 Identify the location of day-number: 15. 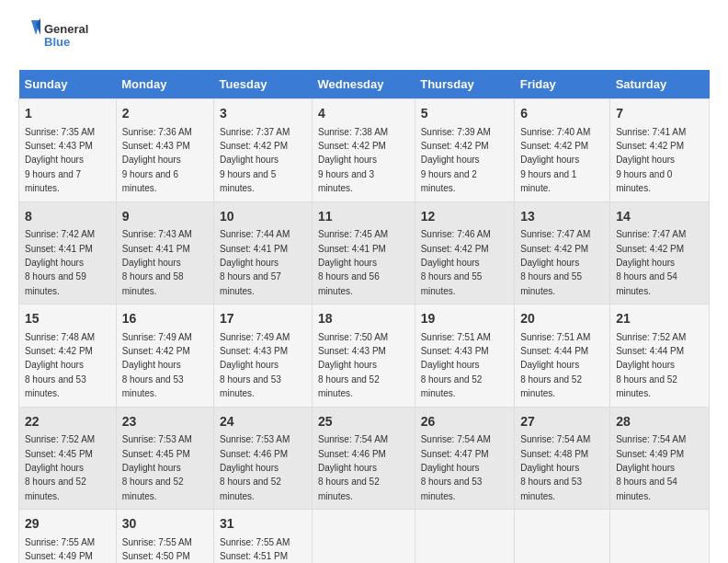
(68, 319).